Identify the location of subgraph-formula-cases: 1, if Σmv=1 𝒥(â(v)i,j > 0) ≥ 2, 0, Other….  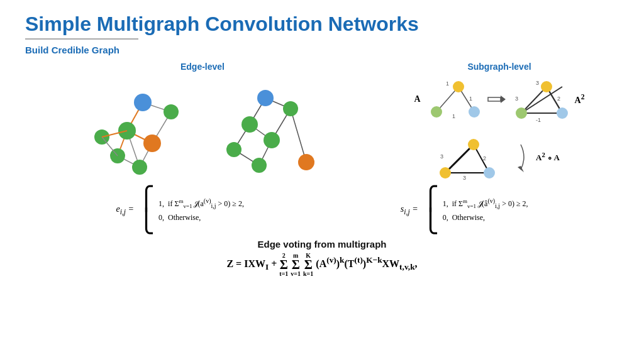
(486, 210).